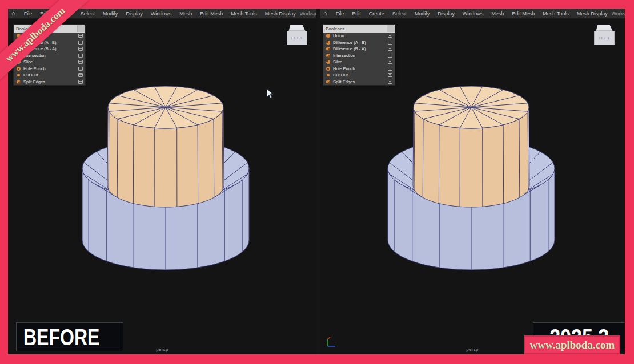  Describe the element at coordinates (472, 14) in the screenshot. I see `menu-bar: ⌂ File Edit Create Select Modify Display…` at that location.